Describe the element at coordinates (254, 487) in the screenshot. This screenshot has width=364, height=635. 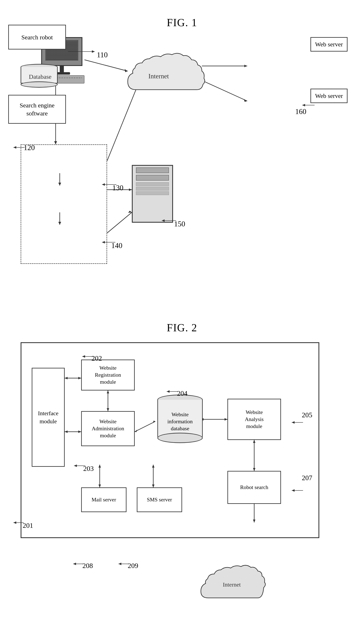
I see `robot-search-box: Robot search` at that location.